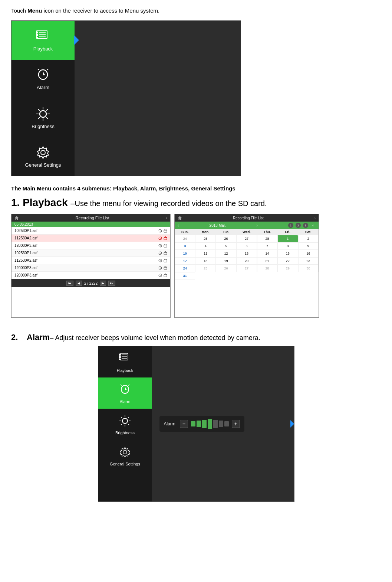 The height and width of the screenshot is (582, 392). Describe the element at coordinates (288, 239) in the screenshot. I see `cal-cell: 1` at that location.